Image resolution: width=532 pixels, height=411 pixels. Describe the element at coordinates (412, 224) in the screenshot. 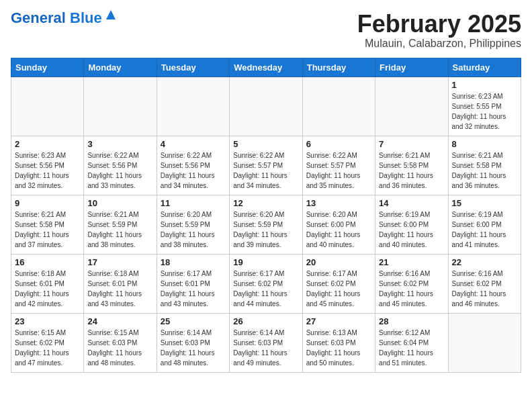

I see `calendar-cell: 14Sunrise: 6:19 AMSunset: 6:00 PMDayligh…` at that location.